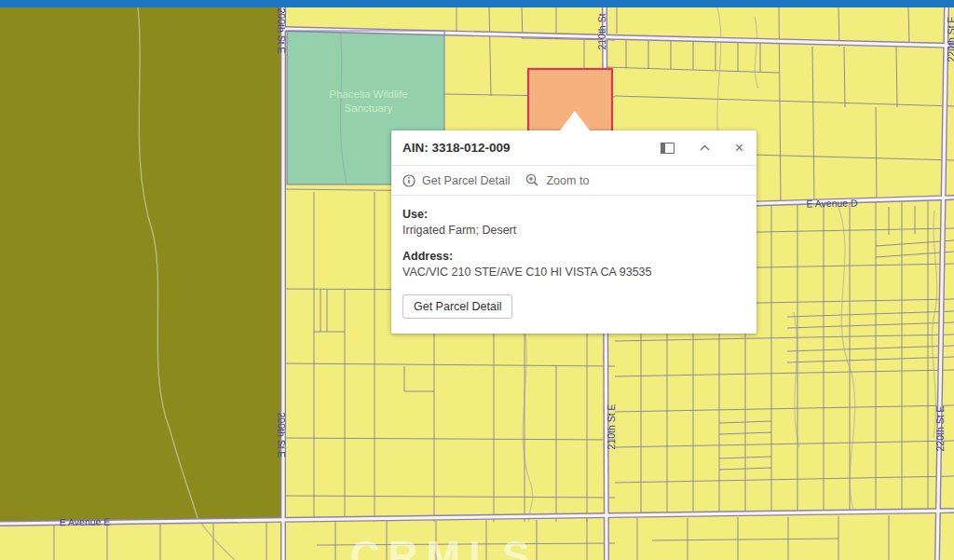 The image size is (954, 560). Describe the element at coordinates (477, 4) in the screenshot. I see `top-blue-bar` at that location.